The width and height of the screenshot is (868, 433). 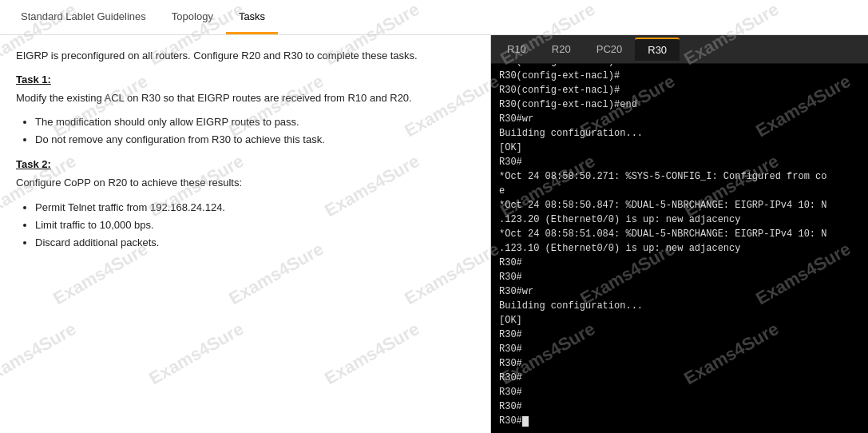 What do you see at coordinates (83, 18) in the screenshot?
I see `tab-standard-lablet-guidelines: Standard Lablet Guidelines` at bounding box center [83, 18].